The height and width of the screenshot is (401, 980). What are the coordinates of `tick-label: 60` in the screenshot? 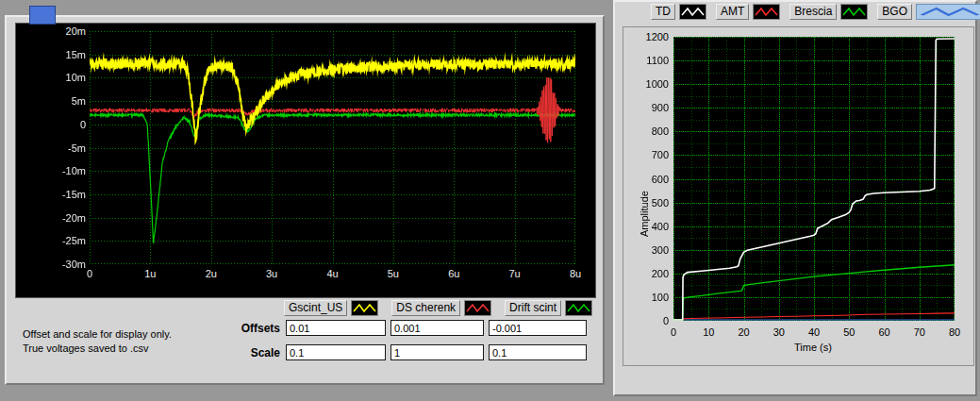 It's located at (885, 332).